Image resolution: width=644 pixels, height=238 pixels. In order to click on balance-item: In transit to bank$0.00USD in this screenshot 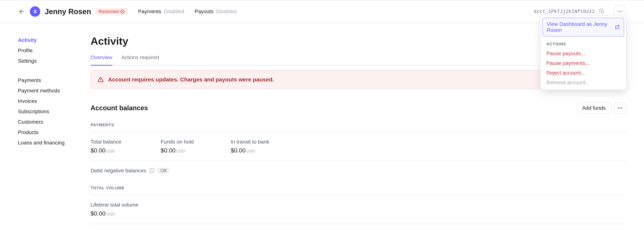, I will do `click(266, 146)`.